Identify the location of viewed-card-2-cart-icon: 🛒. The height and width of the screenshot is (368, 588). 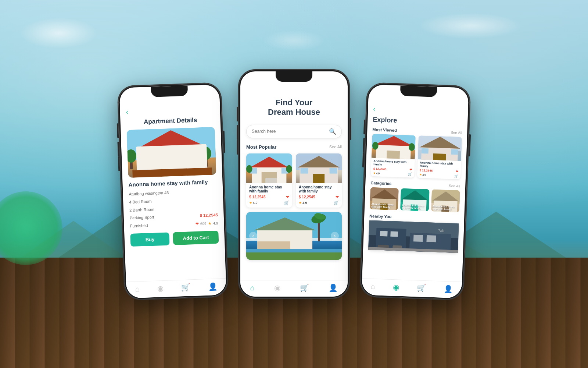
(456, 176).